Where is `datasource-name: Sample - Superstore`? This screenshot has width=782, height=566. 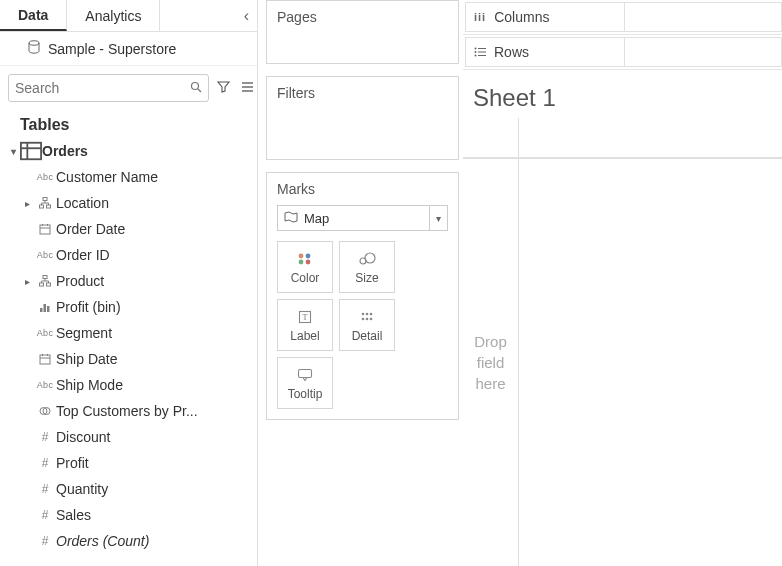
datasource-name: Sample - Superstore is located at coordinates (112, 49).